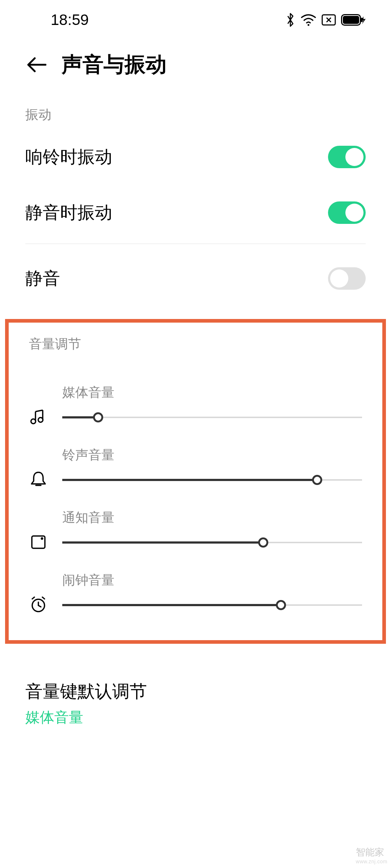 This screenshot has height=868, width=391. What do you see at coordinates (38, 604) in the screenshot?
I see `alarm-icon` at bounding box center [38, 604].